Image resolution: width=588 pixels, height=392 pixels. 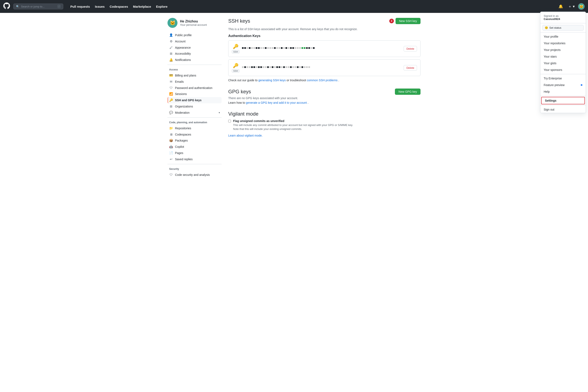 I want to click on sidebar-item-codespaces: 🖥 Codespaces, so click(x=195, y=134).